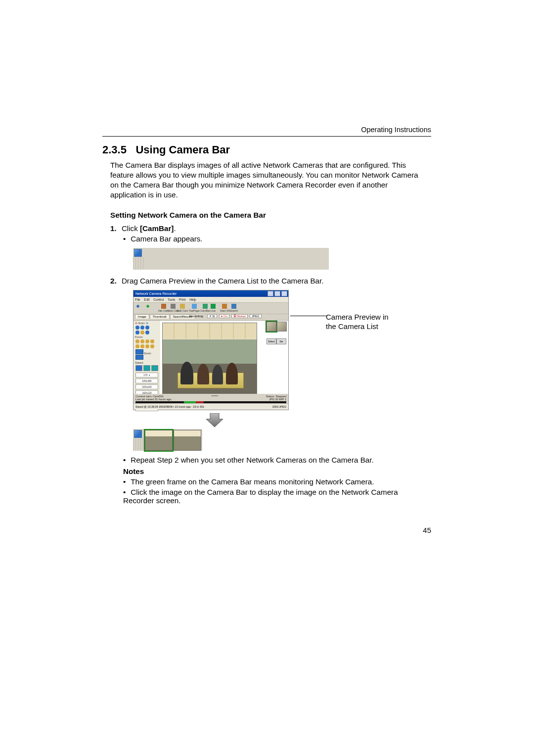 Image resolution: width=534 pixels, height=756 pixels. I want to click on tb-cambar: CamBar, so click(205, 308).